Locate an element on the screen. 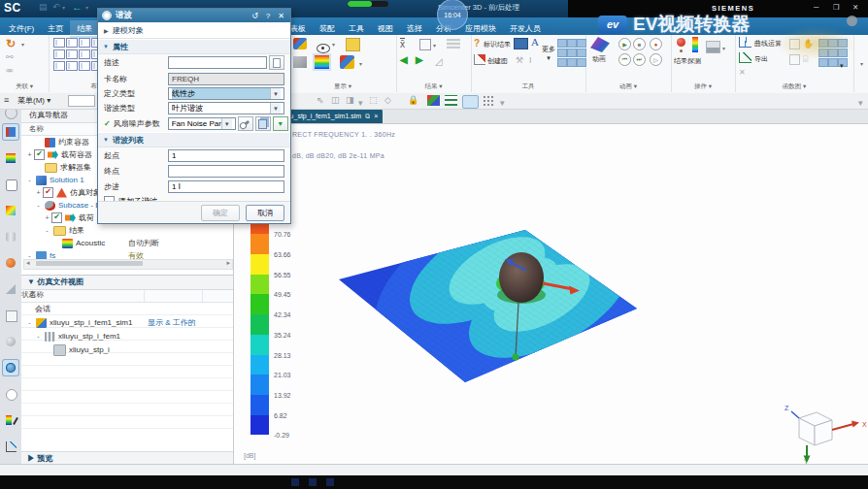  undo-dropdown-icon: ▾ is located at coordinates (64, 8).